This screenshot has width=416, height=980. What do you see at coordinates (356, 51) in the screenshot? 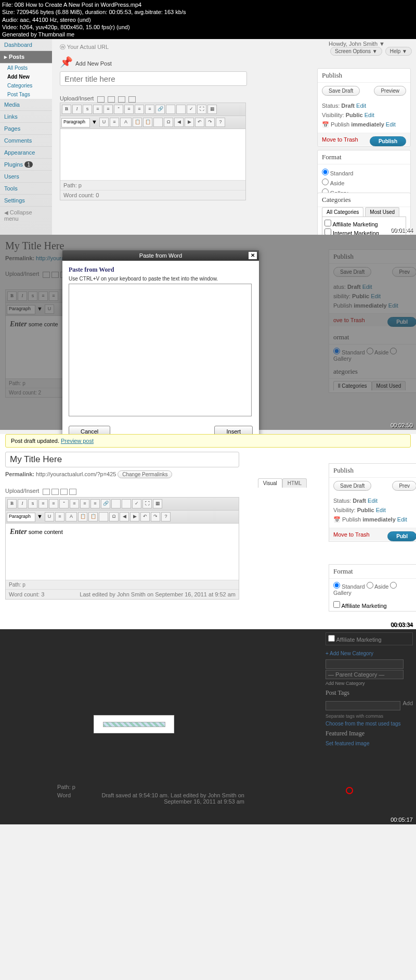
I see `screen-options-button: Screen Options ▼` at bounding box center [356, 51].